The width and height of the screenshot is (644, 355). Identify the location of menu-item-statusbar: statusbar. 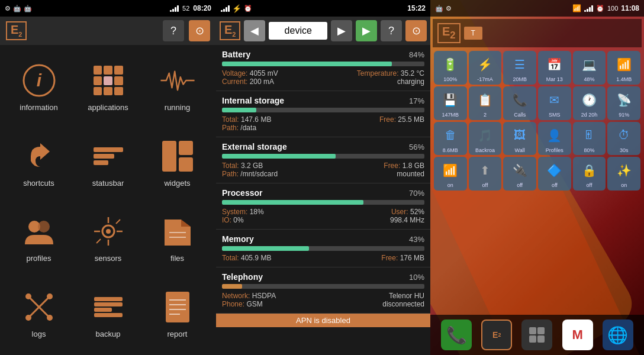
(108, 163).